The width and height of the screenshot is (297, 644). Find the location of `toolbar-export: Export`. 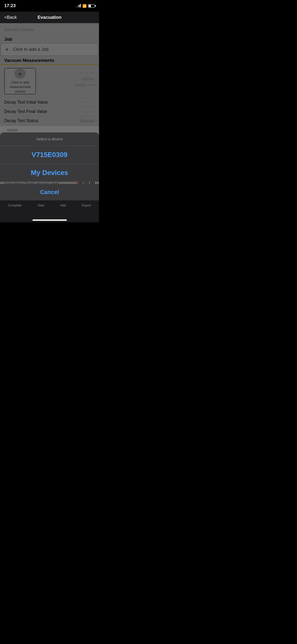

toolbar-export: Export is located at coordinates (87, 205).